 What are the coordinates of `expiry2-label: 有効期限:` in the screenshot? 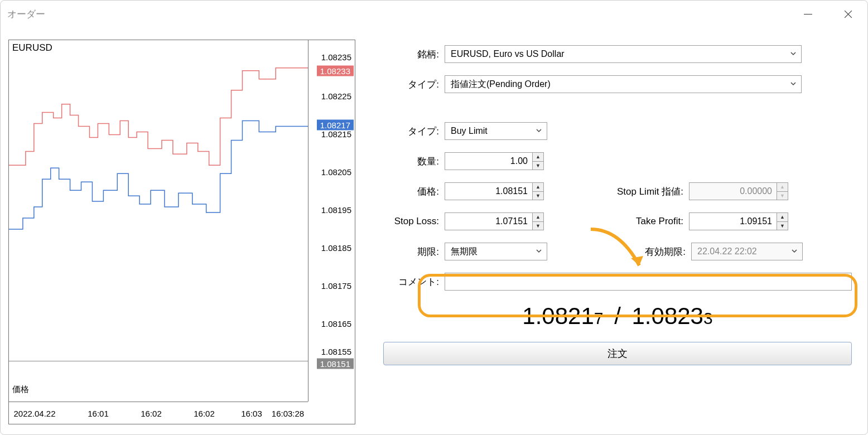 It's located at (644, 252).